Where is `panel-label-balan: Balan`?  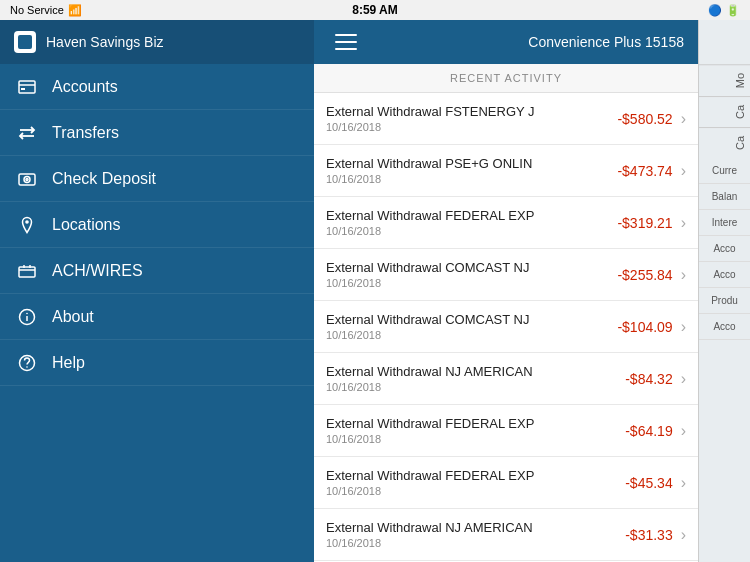
panel-label-balan: Balan is located at coordinates (724, 197).